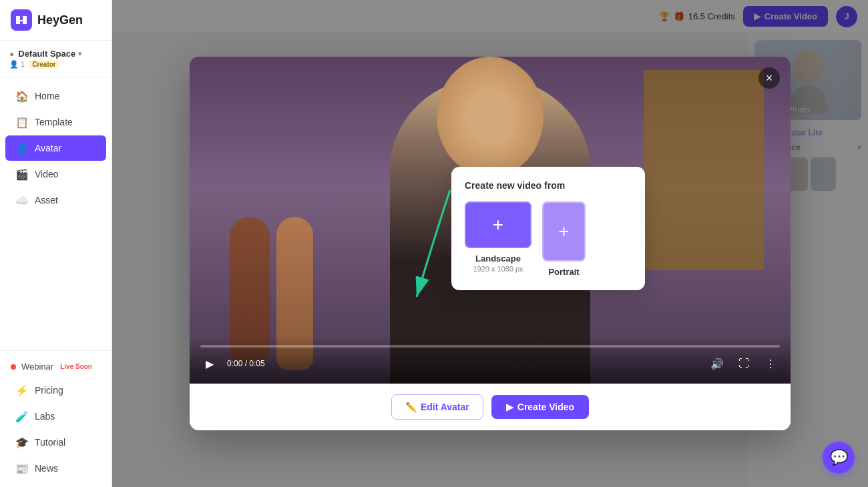  Describe the element at coordinates (76, 367) in the screenshot. I see `live-soon-badge: Live Soon` at that location.